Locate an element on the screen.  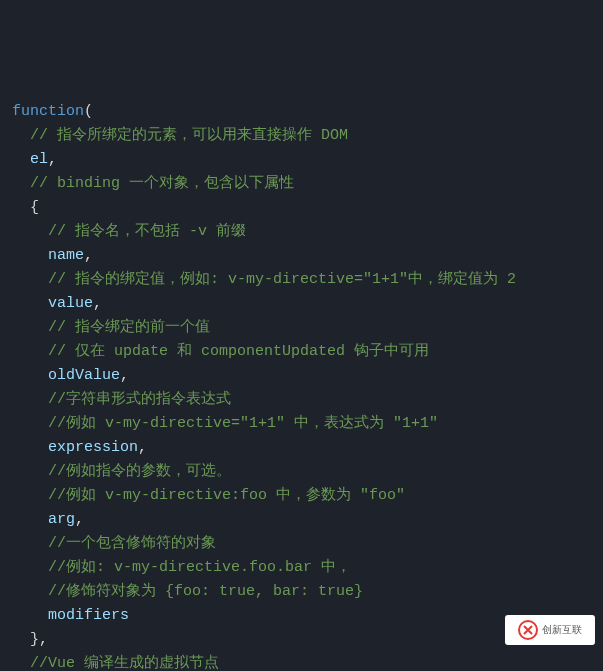
brace-close: } is located at coordinates (34, 640).